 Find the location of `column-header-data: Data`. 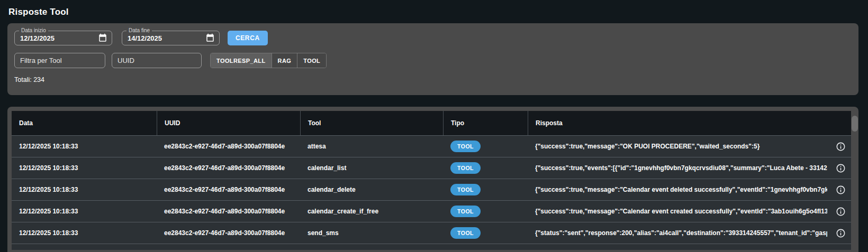

column-header-data: Data is located at coordinates (84, 123).